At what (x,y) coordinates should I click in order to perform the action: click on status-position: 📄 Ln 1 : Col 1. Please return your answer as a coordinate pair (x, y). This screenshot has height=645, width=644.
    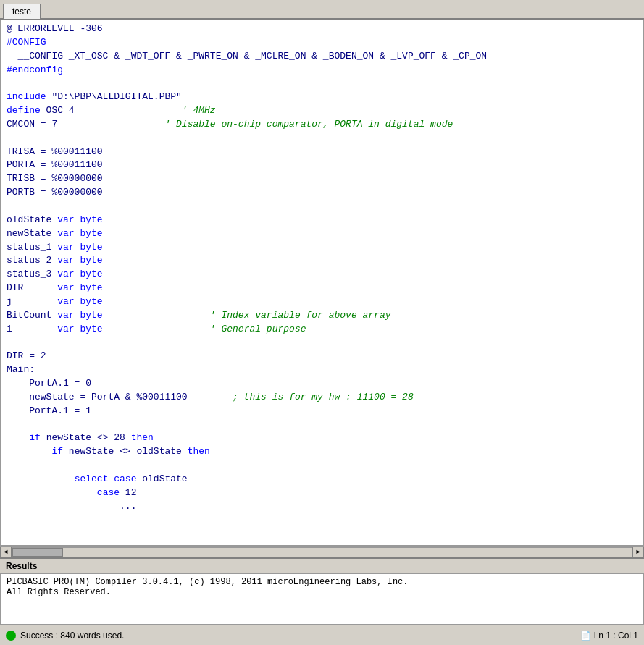
    Looking at the image, I should click on (609, 636).